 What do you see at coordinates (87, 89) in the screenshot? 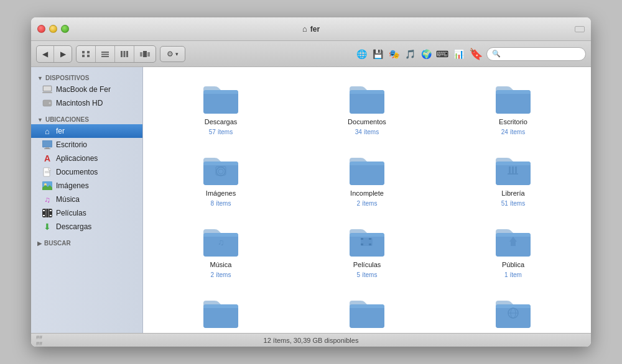
I see `sidebar-item-macbook: MacBook de Fer` at bounding box center [87, 89].